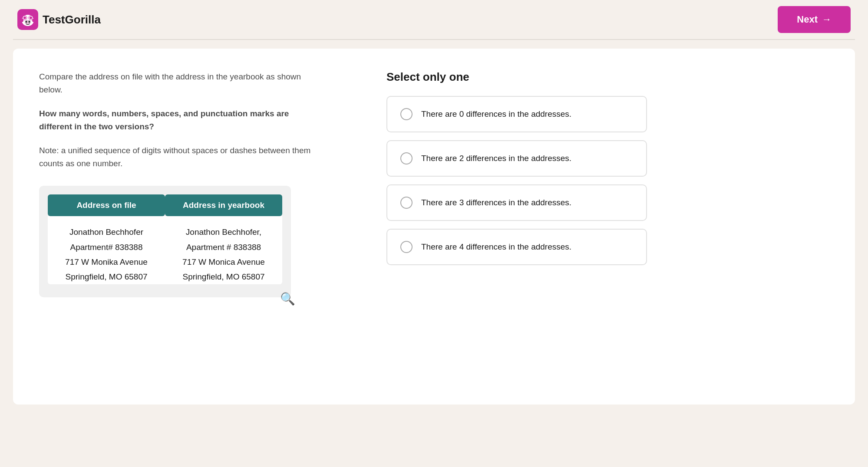 This screenshot has height=467, width=868. I want to click on bold-question-text: How many words, numbers, spaces, and pun…, so click(164, 120).